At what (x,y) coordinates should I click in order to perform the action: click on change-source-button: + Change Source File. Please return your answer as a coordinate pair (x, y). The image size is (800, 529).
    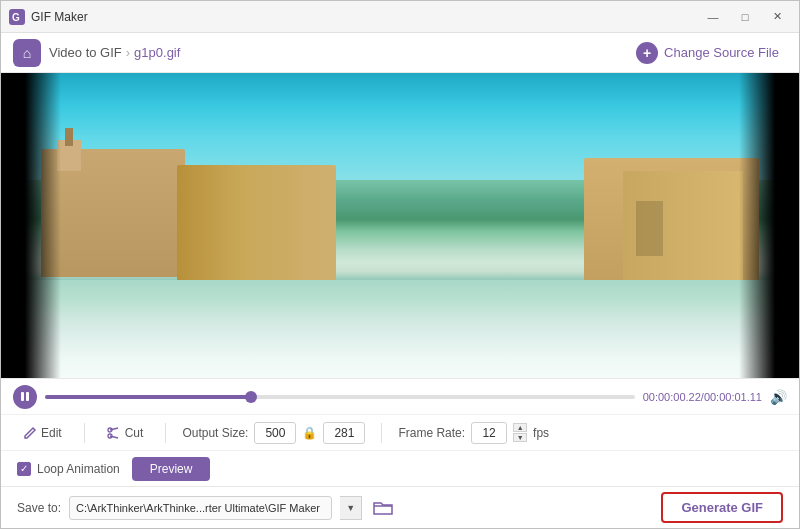
    Looking at the image, I should click on (708, 53).